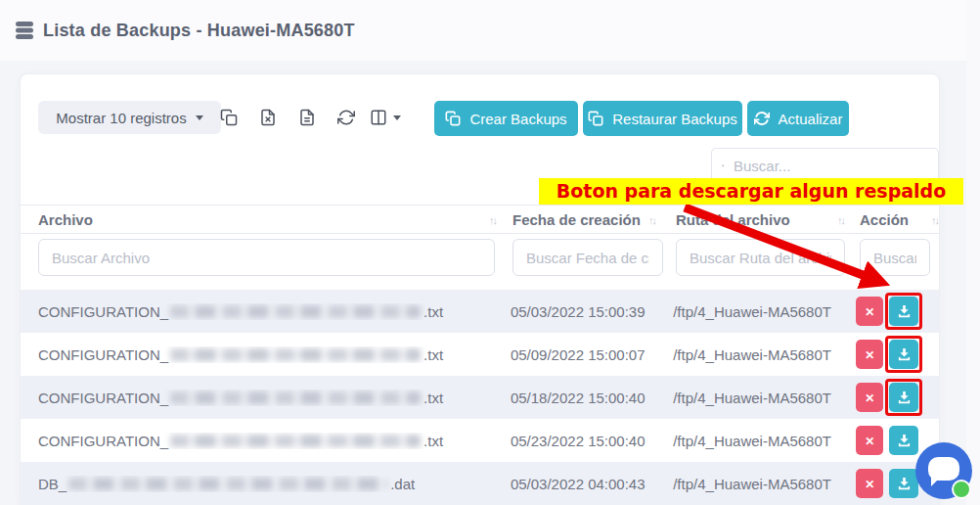 The height and width of the screenshot is (505, 980). Describe the element at coordinates (761, 257) in the screenshot. I see `filter-ruta-input` at that location.